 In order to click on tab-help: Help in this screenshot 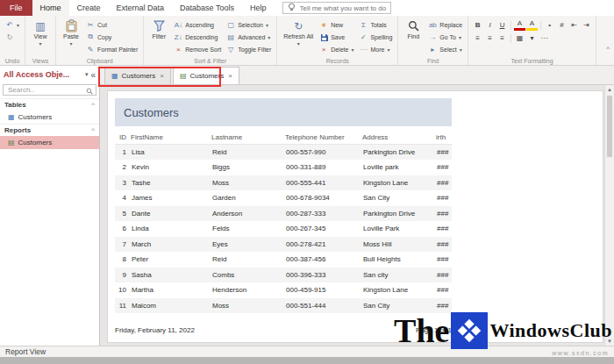, I will do `click(258, 8)`.